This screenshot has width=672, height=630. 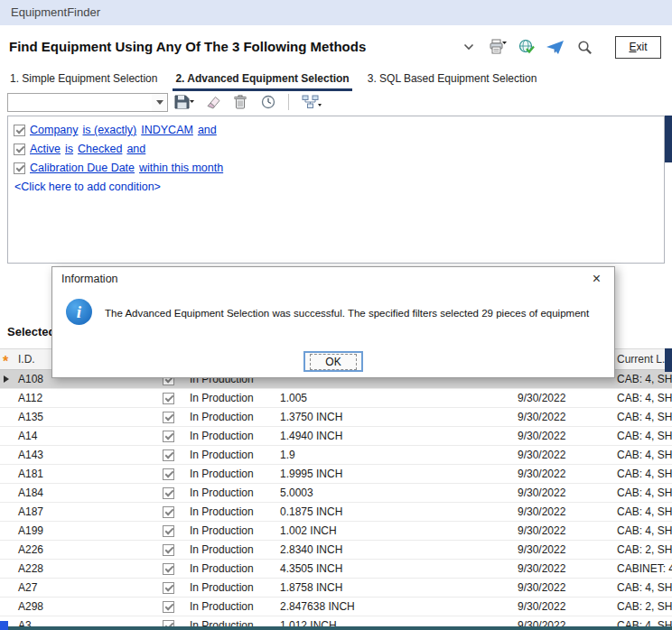 I want to click on ok-button-label: OK, so click(x=332, y=362).